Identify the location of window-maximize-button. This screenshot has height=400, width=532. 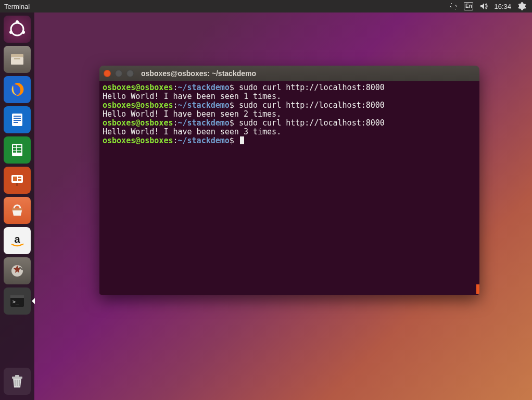
(130, 73).